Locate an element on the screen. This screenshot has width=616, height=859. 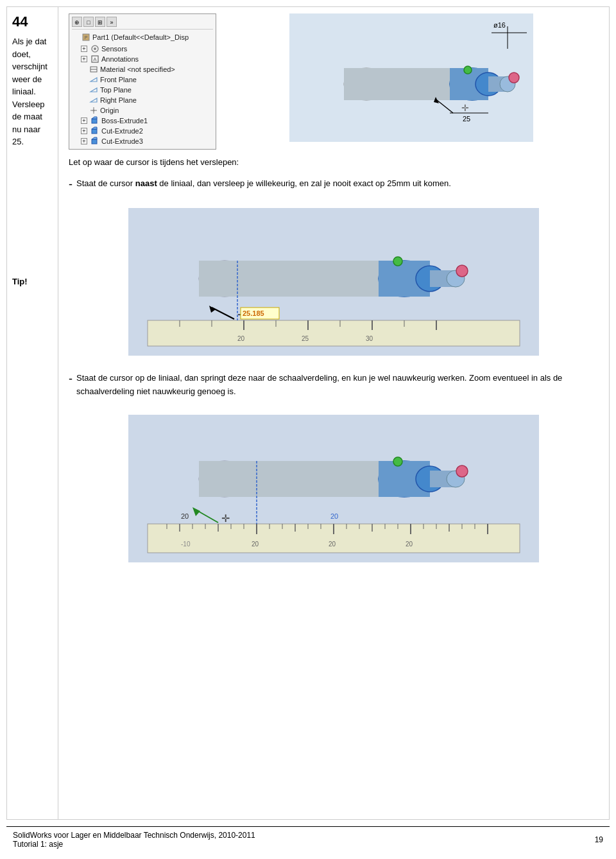
tip-bullet-1: - Staat de cursor naast de liniaal, dan … is located at coordinates (334, 185).